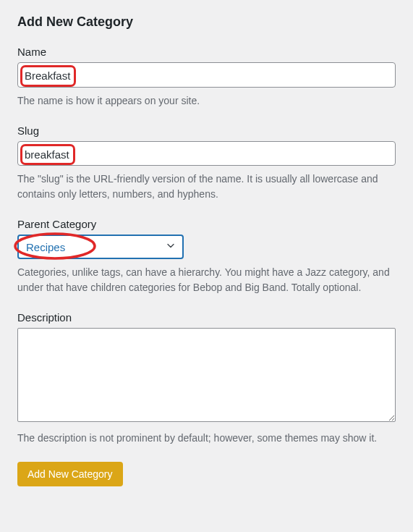 The image size is (413, 532). Describe the element at coordinates (207, 75) in the screenshot. I see `name-input-wrap: Breakfast` at that location.